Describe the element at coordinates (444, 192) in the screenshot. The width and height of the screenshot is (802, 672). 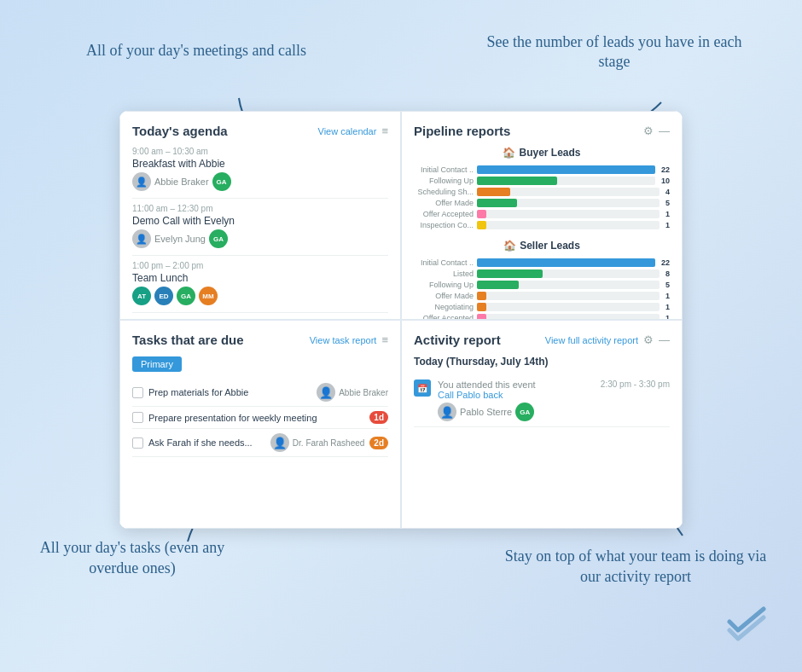
I see `buyer-label-3: Scheduling Sh...` at that location.